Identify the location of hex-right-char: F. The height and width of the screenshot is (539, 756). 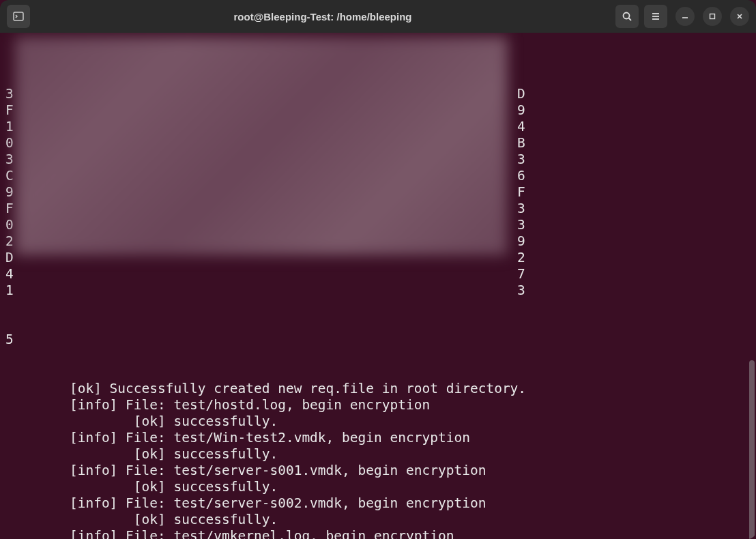
(521, 192).